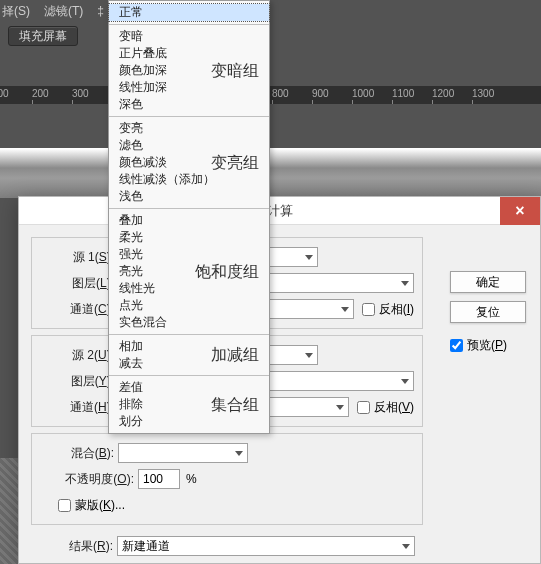  Describe the element at coordinates (159, 479) in the screenshot. I see `opacity-input` at that location.